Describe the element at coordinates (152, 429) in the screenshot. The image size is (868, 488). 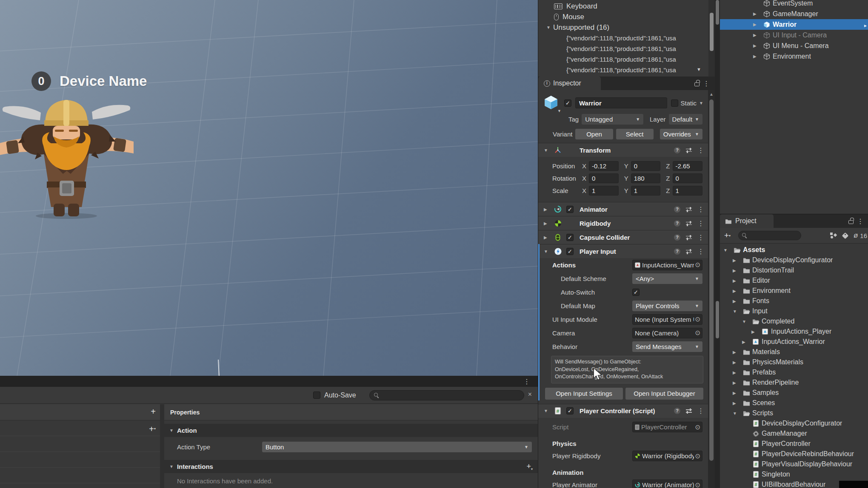
I see `add-action-button: +▾` at that location.